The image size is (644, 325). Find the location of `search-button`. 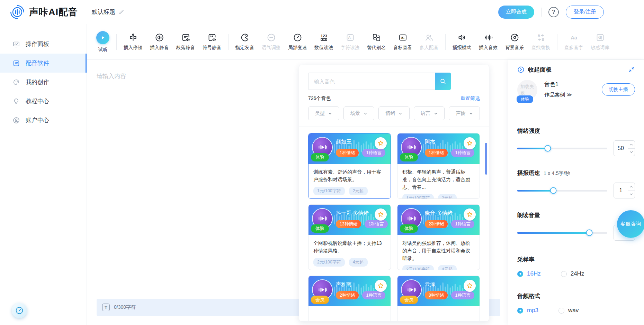

search-button is located at coordinates (443, 81).